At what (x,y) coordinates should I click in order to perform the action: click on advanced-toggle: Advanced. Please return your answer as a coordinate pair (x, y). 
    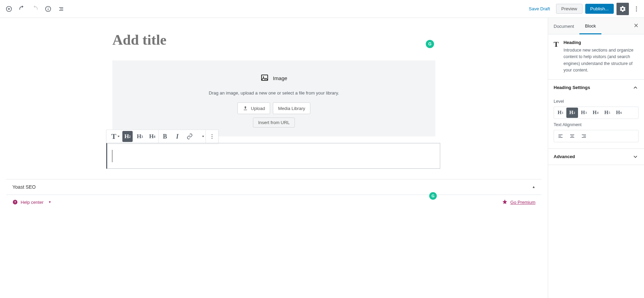
    Looking at the image, I should click on (596, 157).